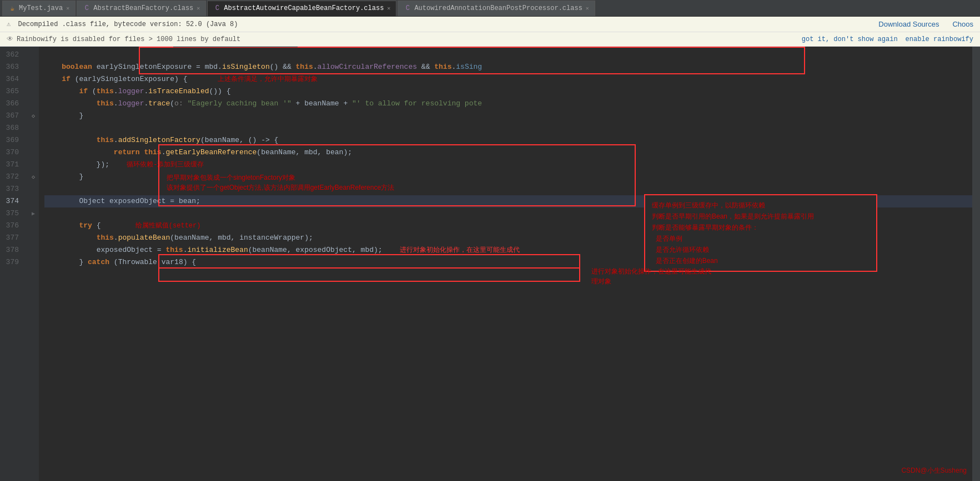 This screenshot has width=980, height=481. What do you see at coordinates (141, 8) in the screenshot?
I see `tab-abstractbeanfactory: C AbstractBeanFactory.class ✕` at bounding box center [141, 8].